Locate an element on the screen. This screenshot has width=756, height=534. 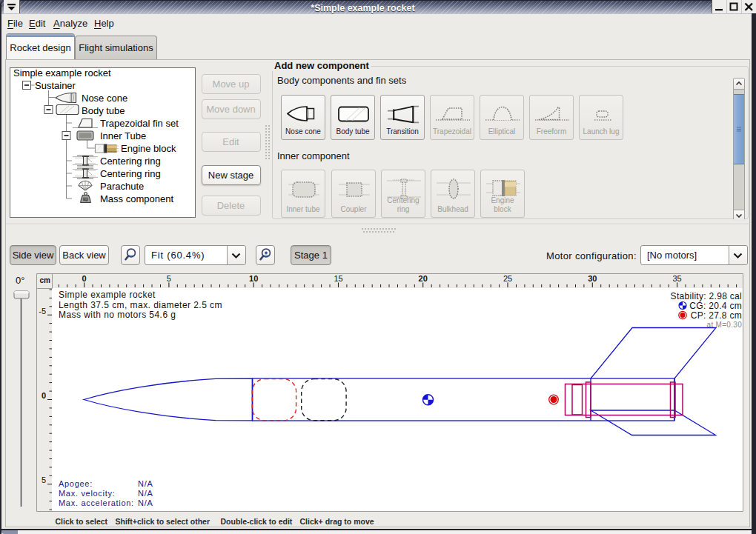
svg-text: -5 is located at coordinates (42, 311).